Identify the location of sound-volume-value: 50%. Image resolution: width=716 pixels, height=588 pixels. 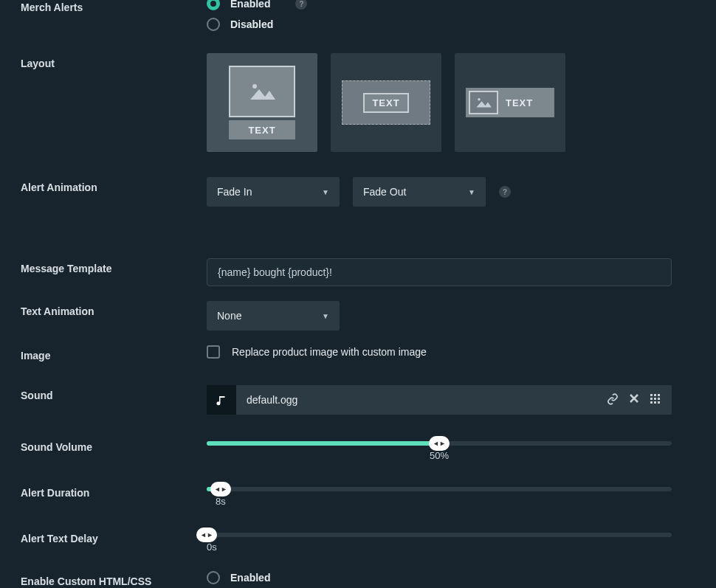
(439, 456).